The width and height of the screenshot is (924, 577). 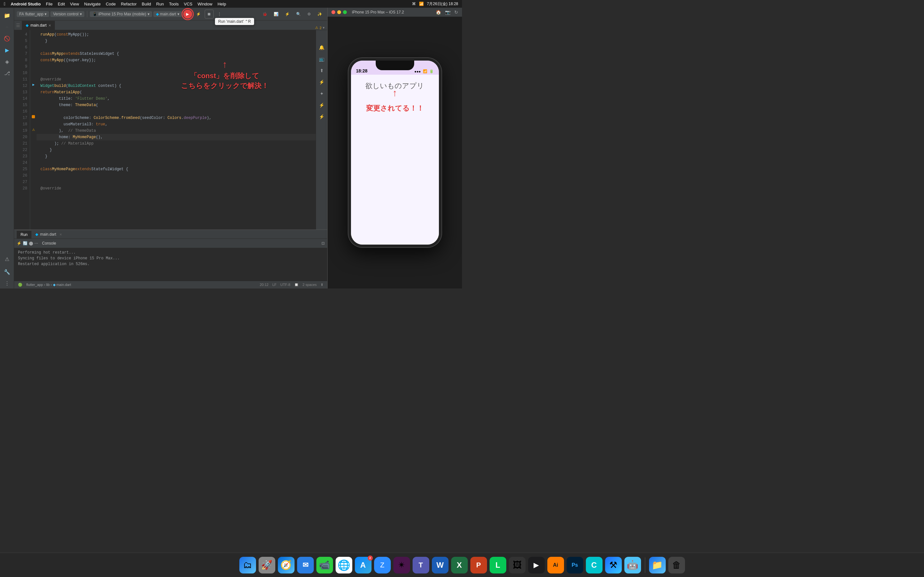 I want to click on device-dropdown: ▾, so click(x=149, y=14).